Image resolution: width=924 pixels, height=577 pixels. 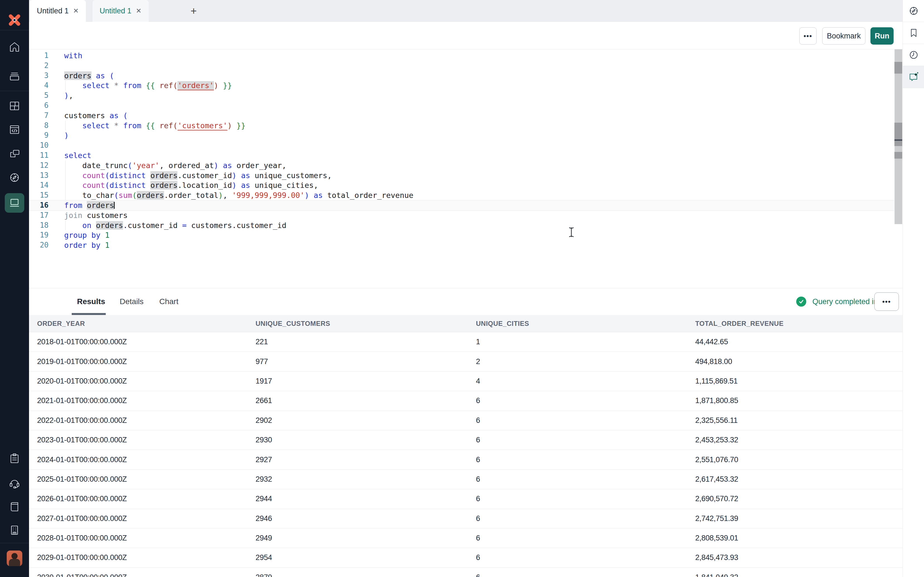 What do you see at coordinates (146, 324) in the screenshot?
I see `column-header: ORDER_YEAR` at bounding box center [146, 324].